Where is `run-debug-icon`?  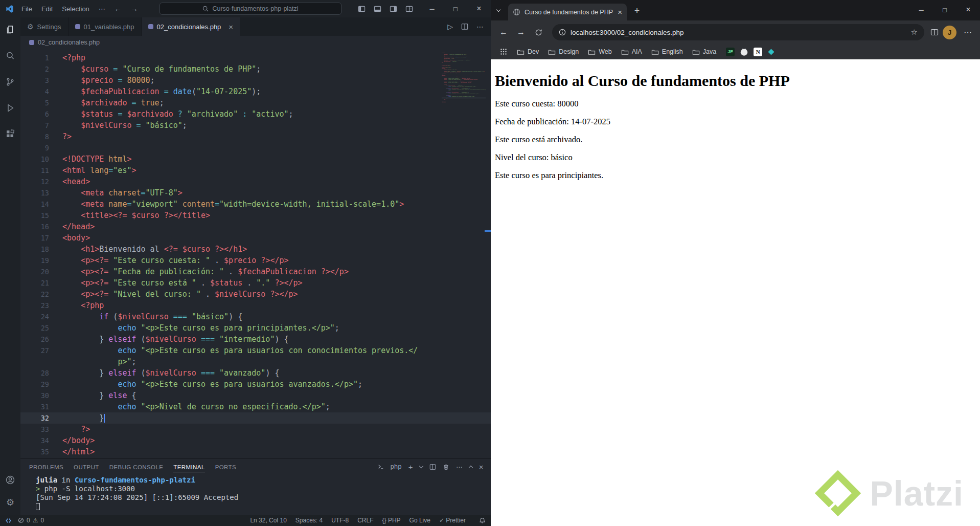 run-debug-icon is located at coordinates (10, 108).